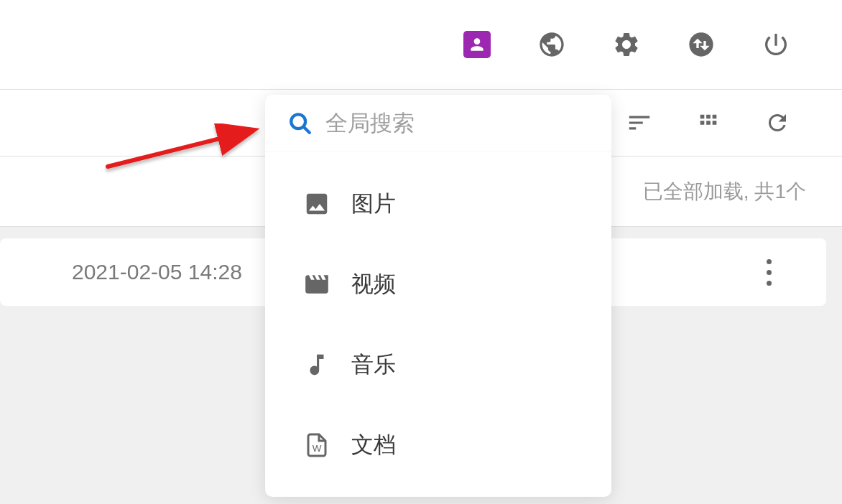  I want to click on video-icon, so click(317, 284).